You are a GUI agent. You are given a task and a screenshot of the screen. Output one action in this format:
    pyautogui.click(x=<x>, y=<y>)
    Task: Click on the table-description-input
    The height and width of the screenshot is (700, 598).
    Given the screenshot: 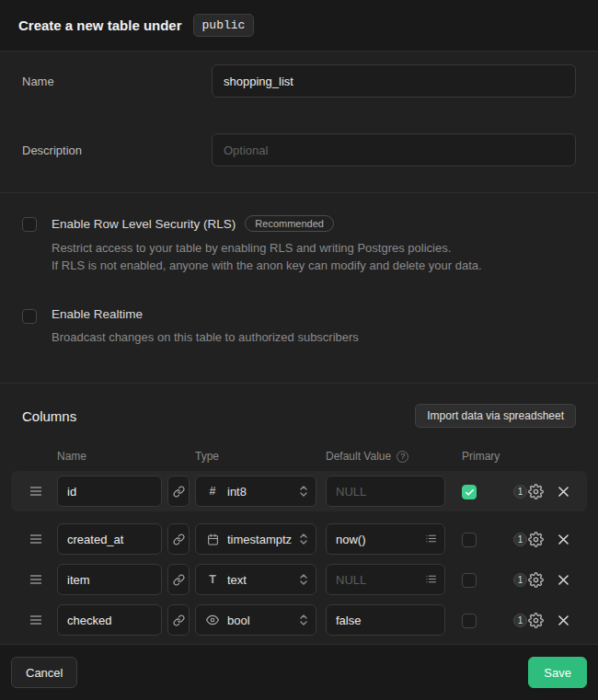 What is the action you would take?
    pyautogui.click(x=394, y=150)
    